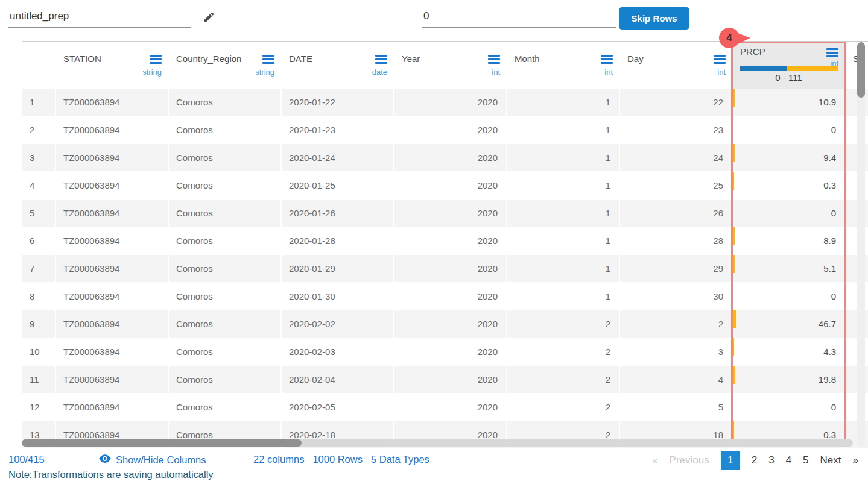 The height and width of the screenshot is (487, 868). What do you see at coordinates (445, 269) in the screenshot?
I see `table-row: 7TZ000063894Comoros2020-01-2920201295.1` at bounding box center [445, 269].